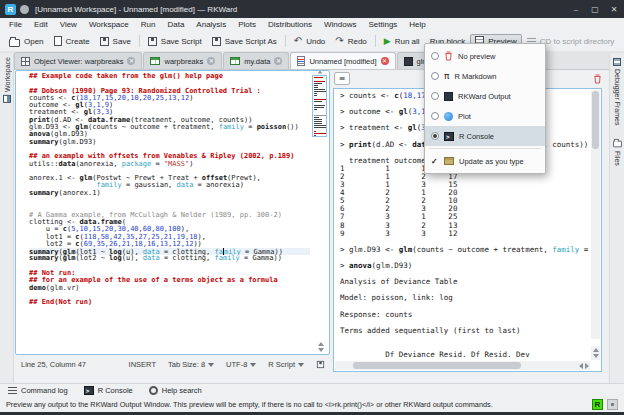 This screenshot has width=624, height=415. What do you see at coordinates (247, 24) in the screenshot?
I see `menu-plots: Plots` at bounding box center [247, 24].